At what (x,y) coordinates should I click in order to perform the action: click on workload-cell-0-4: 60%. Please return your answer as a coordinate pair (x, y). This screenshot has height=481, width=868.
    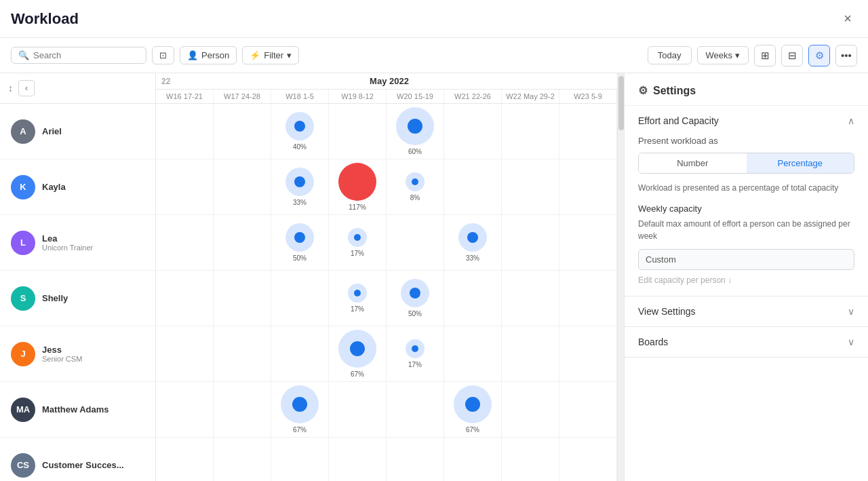
    Looking at the image, I should click on (415, 132).